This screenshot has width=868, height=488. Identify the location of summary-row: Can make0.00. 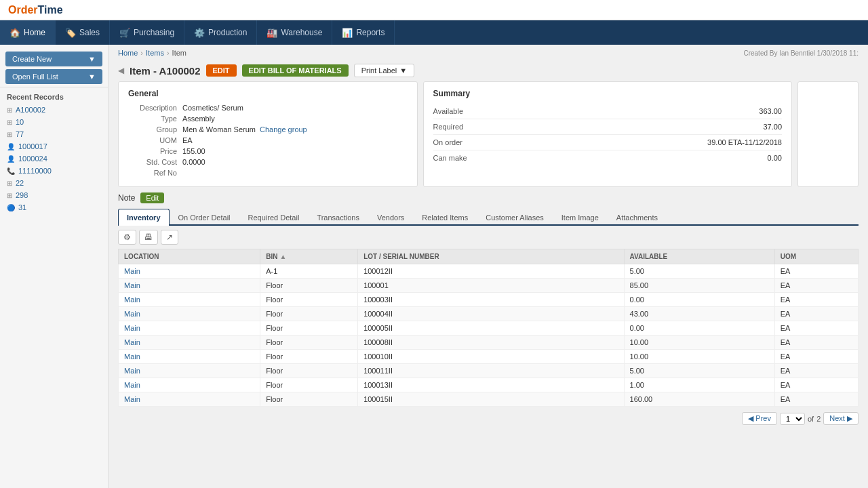
(608, 158).